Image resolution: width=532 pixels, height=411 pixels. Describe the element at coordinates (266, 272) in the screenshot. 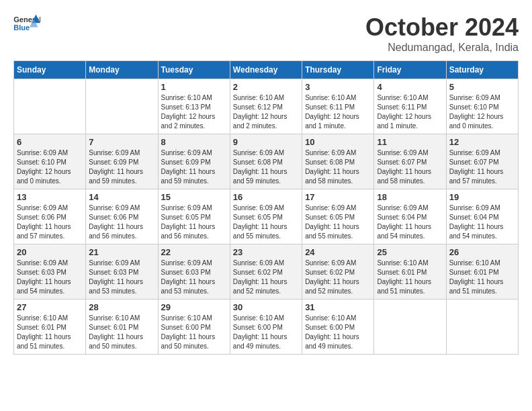

I see `week-row-4: 20Sunrise: 6:09 AMSunset: 6:03 PMDayligh…` at that location.